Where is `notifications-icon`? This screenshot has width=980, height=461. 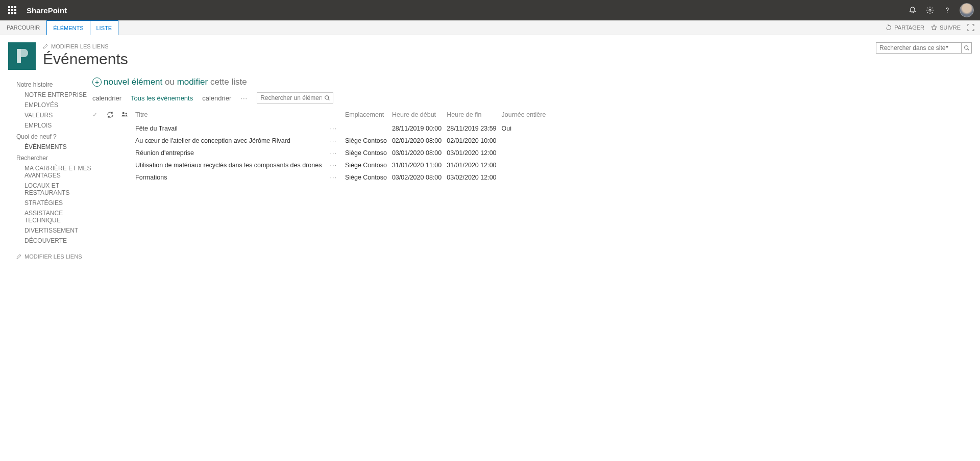 notifications-icon is located at coordinates (913, 10).